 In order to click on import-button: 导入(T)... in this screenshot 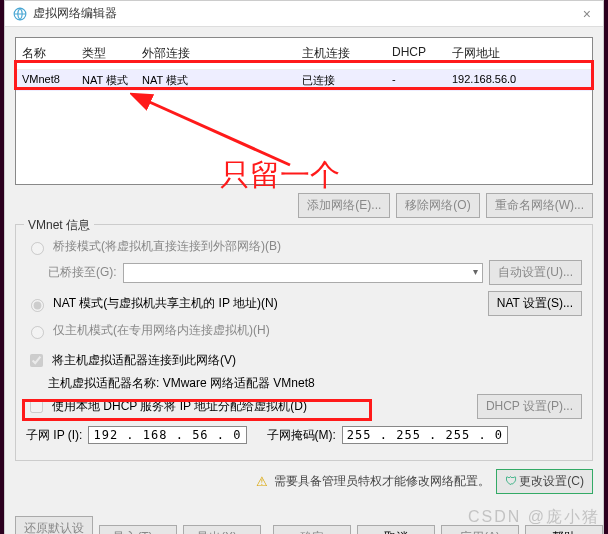, I will do `click(138, 530)`.